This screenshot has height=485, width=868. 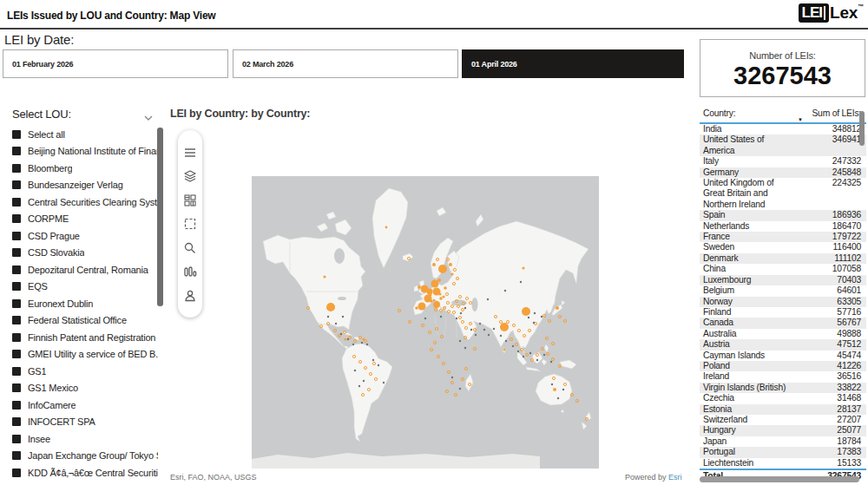 What do you see at coordinates (190, 272) in the screenshot?
I see `charts-icon` at bounding box center [190, 272].